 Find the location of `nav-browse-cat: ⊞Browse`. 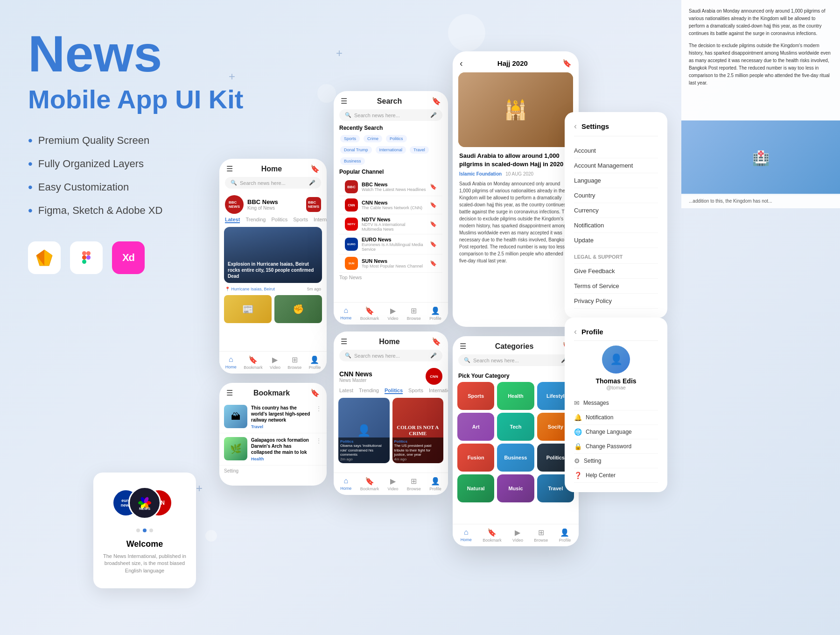

nav-browse-cat: ⊞Browse is located at coordinates (541, 535).